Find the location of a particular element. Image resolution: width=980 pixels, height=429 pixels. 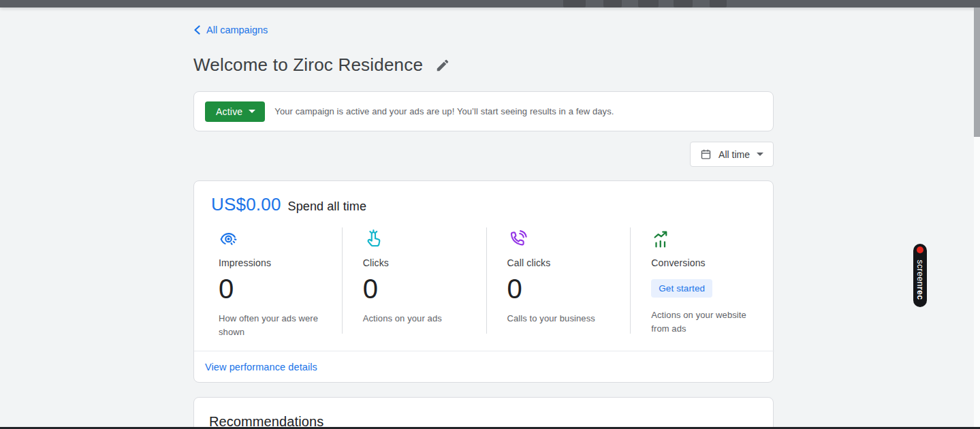

screenrec-watermark: screenrec is located at coordinates (920, 275).